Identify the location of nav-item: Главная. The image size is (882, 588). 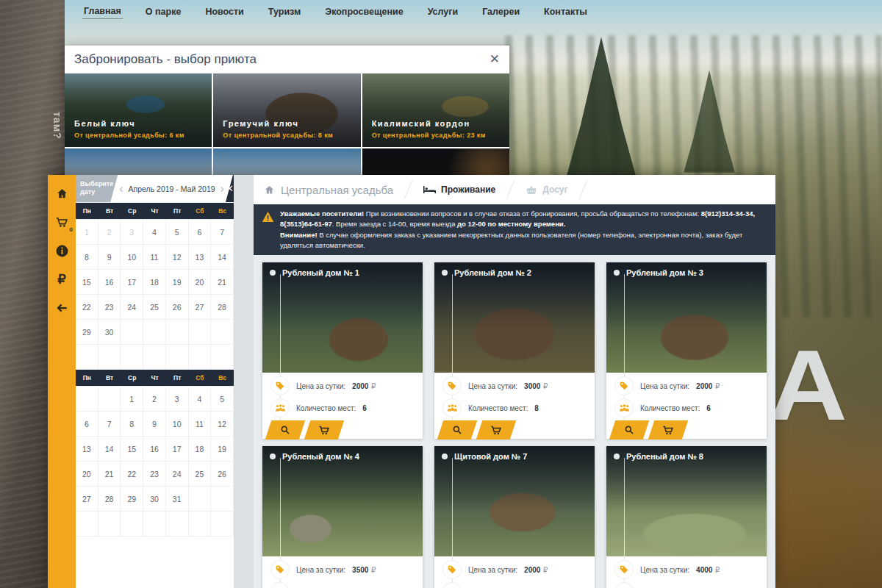
(103, 11).